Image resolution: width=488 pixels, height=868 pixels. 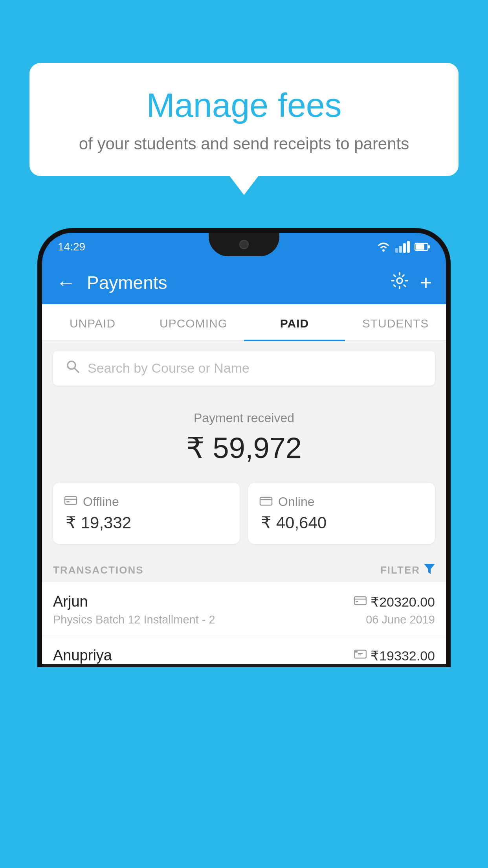 I want to click on transaction-row-top: Anupriya ₹19332.00, so click(x=244, y=656).